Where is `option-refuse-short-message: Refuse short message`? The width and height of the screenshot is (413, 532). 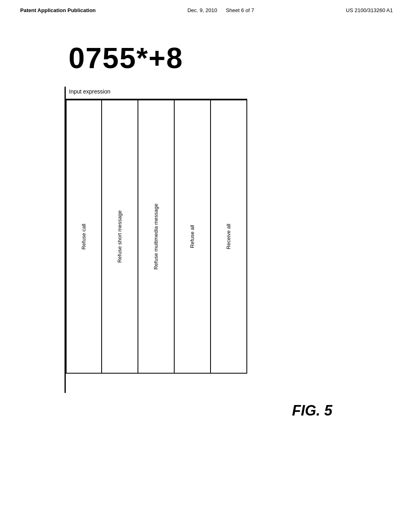
option-refuse-short-message: Refuse short message is located at coordinates (120, 237).